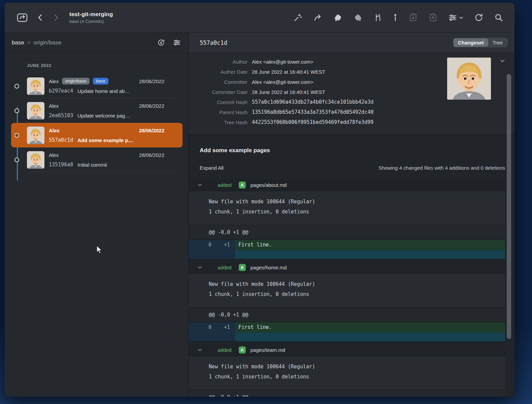 The width and height of the screenshot is (532, 404). What do you see at coordinates (469, 79) in the screenshot?
I see `author-avatar` at bounding box center [469, 79].